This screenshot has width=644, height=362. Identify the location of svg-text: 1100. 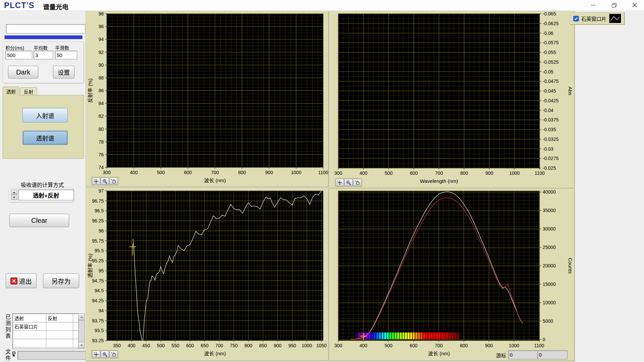
(540, 173).